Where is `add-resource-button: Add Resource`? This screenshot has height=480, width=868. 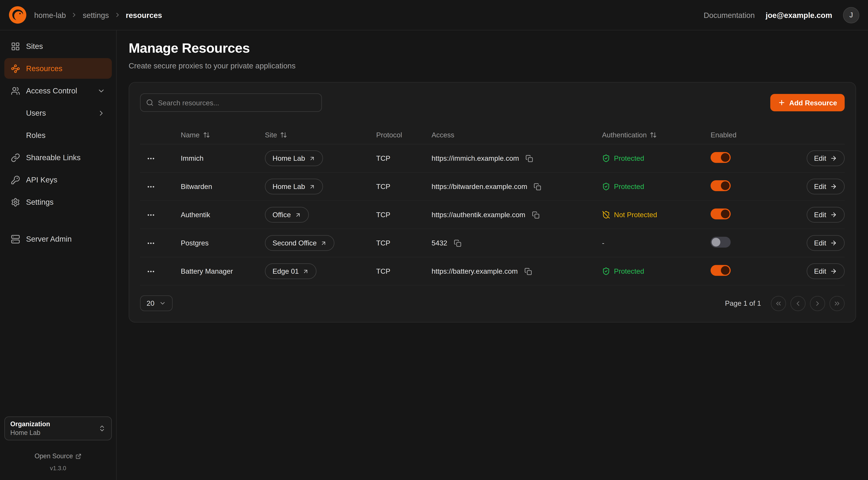 add-resource-button: Add Resource is located at coordinates (807, 102).